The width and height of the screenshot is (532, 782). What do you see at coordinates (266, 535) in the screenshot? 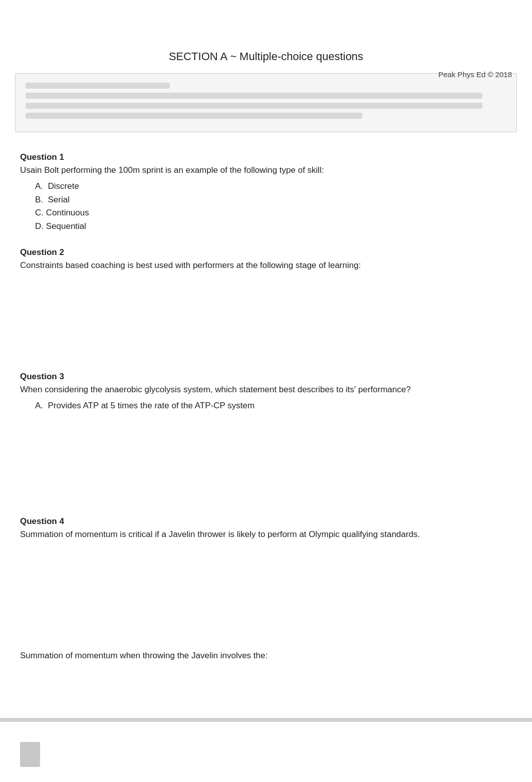
I see `question-4-text: Summation of momentum is critical if a J…` at bounding box center [266, 535].